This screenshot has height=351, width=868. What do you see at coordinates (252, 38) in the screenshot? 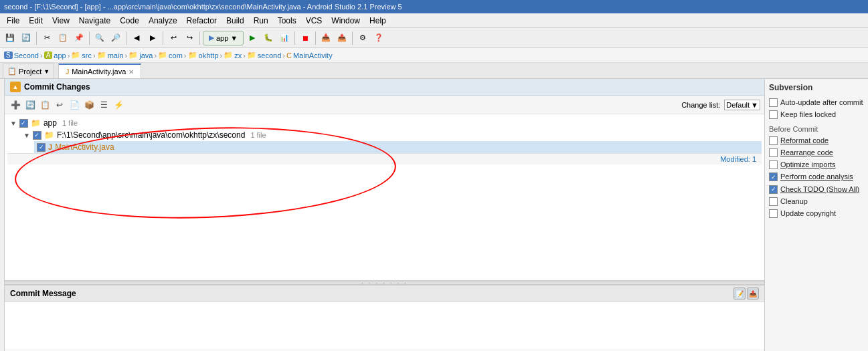
I see `toolbar-run: ▶` at bounding box center [252, 38].